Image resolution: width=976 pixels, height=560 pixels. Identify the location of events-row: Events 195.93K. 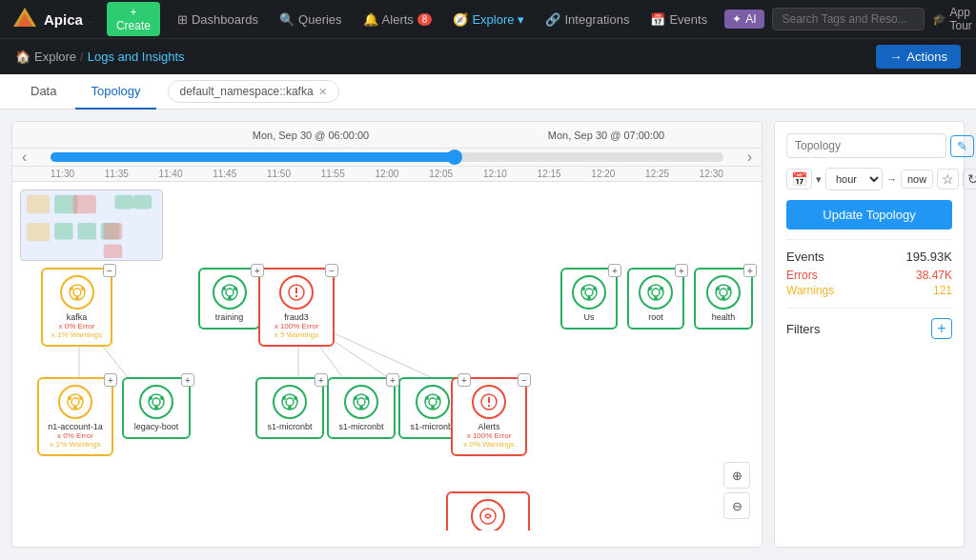
(869, 257).